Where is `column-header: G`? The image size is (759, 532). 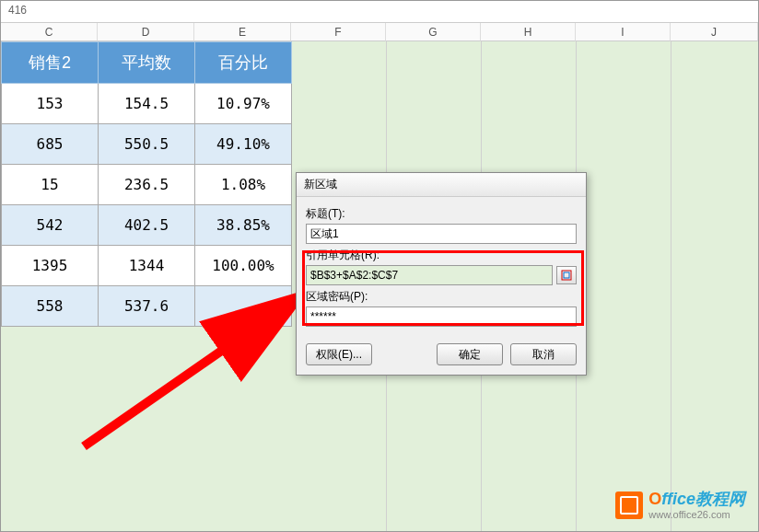
column-header: G is located at coordinates (433, 32).